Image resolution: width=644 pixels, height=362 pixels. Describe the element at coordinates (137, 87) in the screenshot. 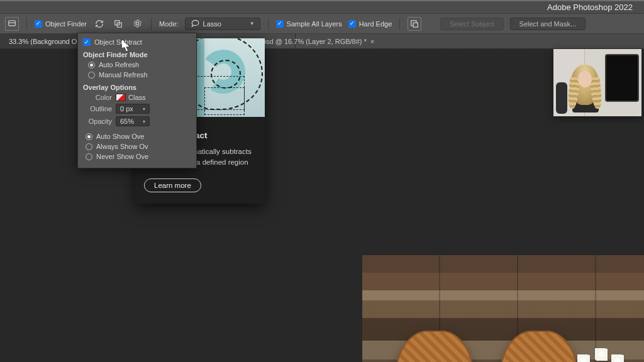

I see `overlay-heading: Overlay Options` at that location.